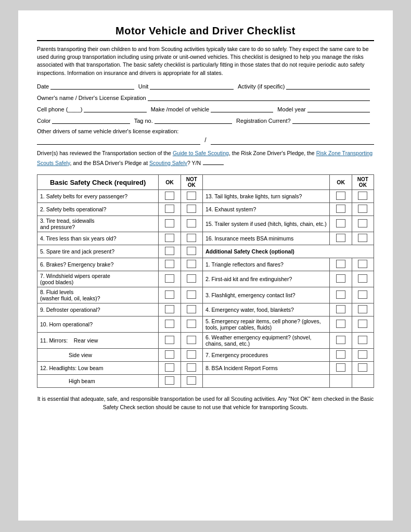 Image resolution: width=411 pixels, height=532 pixels. What do you see at coordinates (259, 97) in the screenshot?
I see `owners-field` at bounding box center [259, 97].